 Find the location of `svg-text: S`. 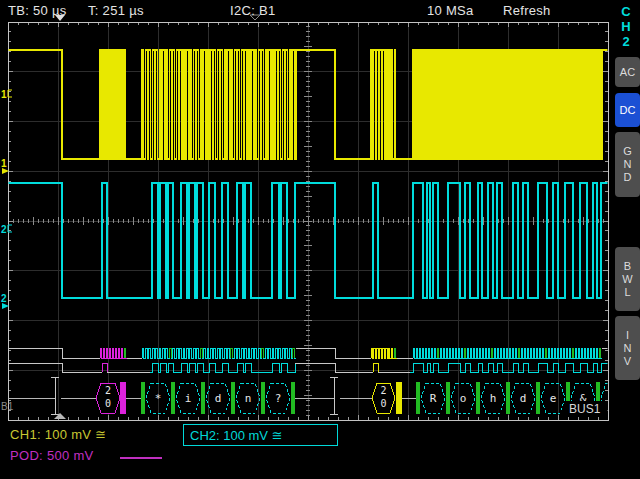

svg-text: S is located at coordinates (614, 398).